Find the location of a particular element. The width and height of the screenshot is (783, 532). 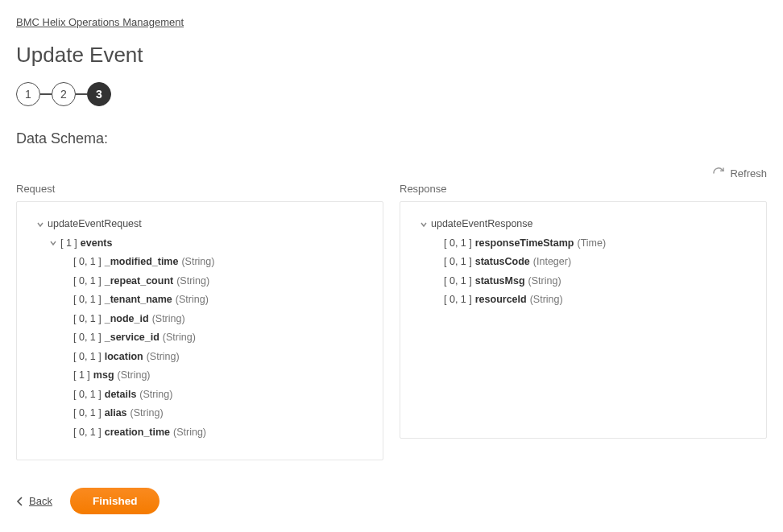

tree-field: [ 0, 1 ] creation_time (String) is located at coordinates (200, 433).